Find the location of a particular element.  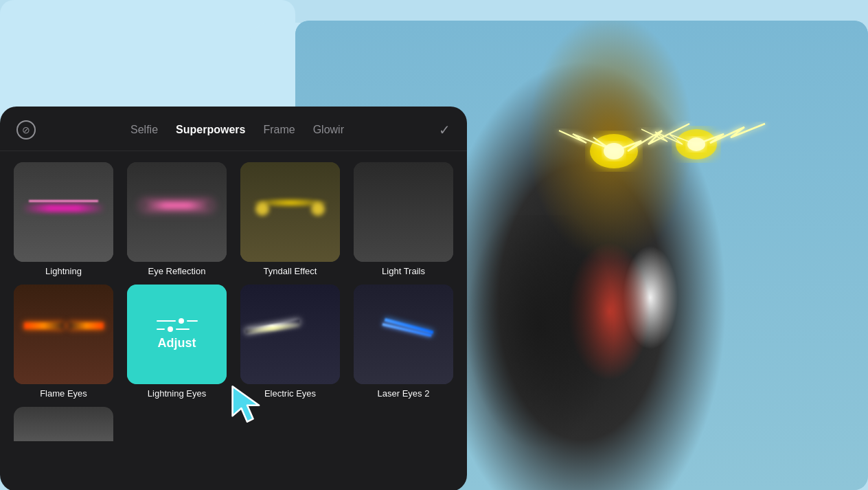

confirm-button: ✓ is located at coordinates (445, 130).